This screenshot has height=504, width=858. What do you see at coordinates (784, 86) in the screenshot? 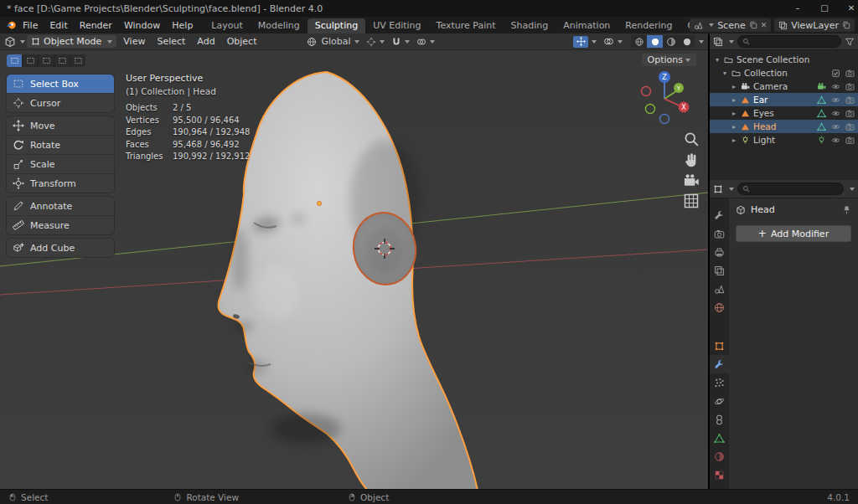
I see `outliner-row-camera: ▸ Camera` at bounding box center [784, 86].